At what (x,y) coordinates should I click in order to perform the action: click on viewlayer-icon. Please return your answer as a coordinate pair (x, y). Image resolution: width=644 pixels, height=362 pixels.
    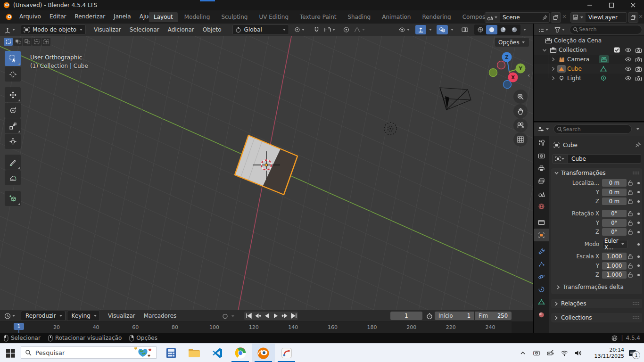
    Looking at the image, I should click on (578, 17).